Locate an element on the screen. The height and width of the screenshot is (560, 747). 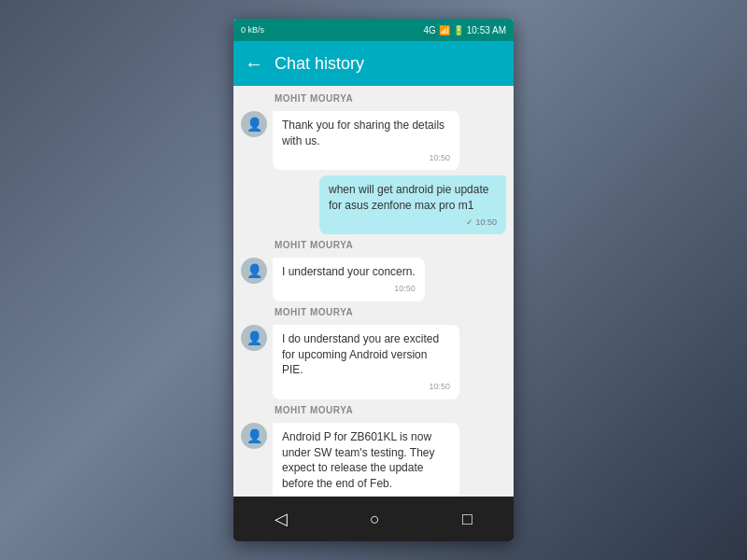
status-bar: 0 kB/s 4G 📶 🔋 10:53 AM is located at coordinates (374, 30).